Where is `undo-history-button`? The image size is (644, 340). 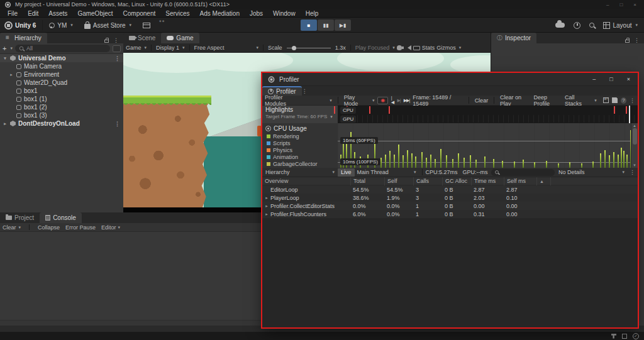 undo-history-button is located at coordinates (147, 25).